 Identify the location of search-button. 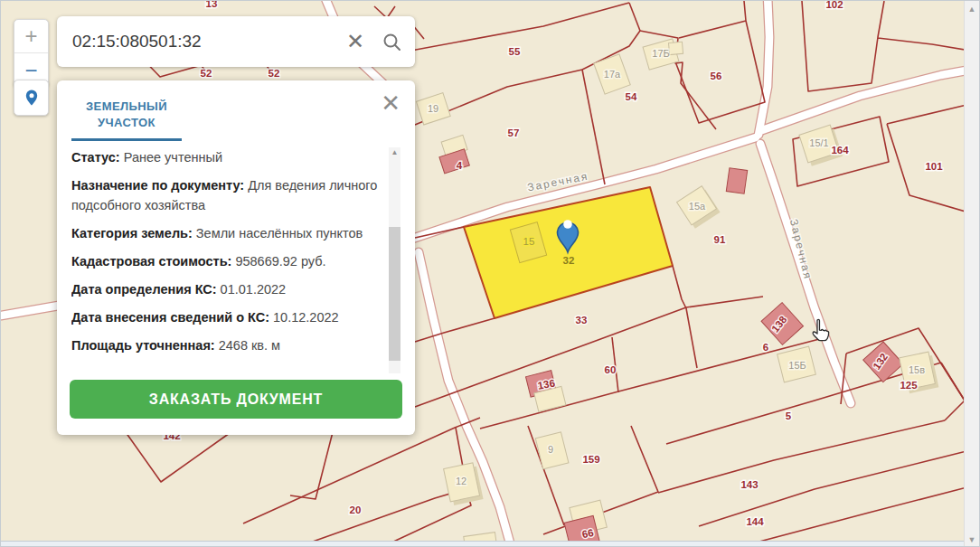
(391, 42).